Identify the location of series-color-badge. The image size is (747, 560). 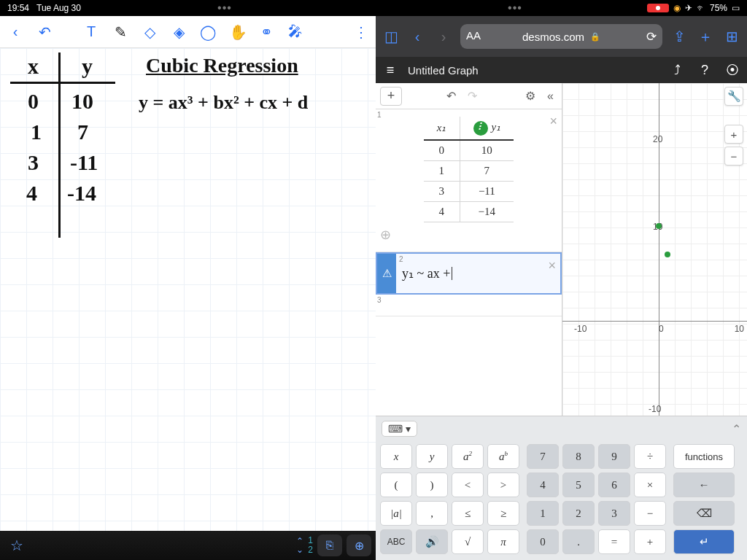
(481, 128).